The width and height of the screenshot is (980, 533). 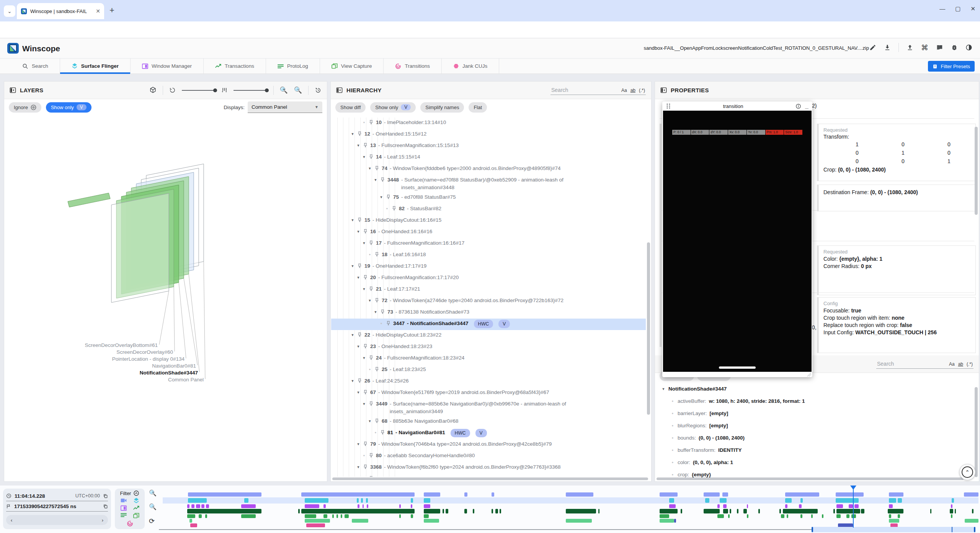 I want to click on hierarchy-row-10: ●10- ImePlaceholder:13:14#10, so click(x=488, y=123).